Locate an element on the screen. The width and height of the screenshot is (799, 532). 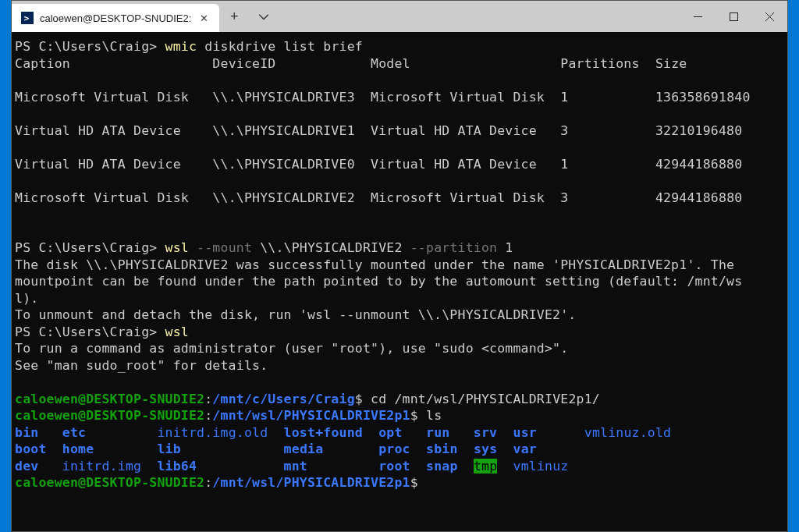
ls-etc: etc is located at coordinates (74, 432).